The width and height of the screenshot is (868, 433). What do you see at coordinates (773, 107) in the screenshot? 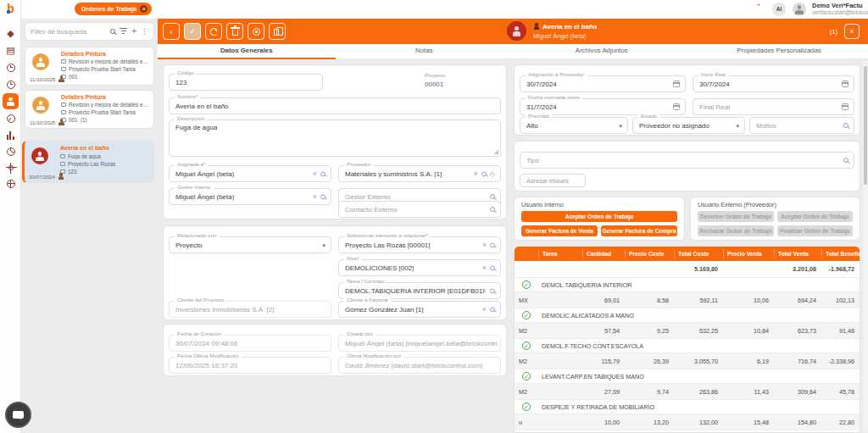
I see `final-real-field: Final Real` at bounding box center [773, 107].